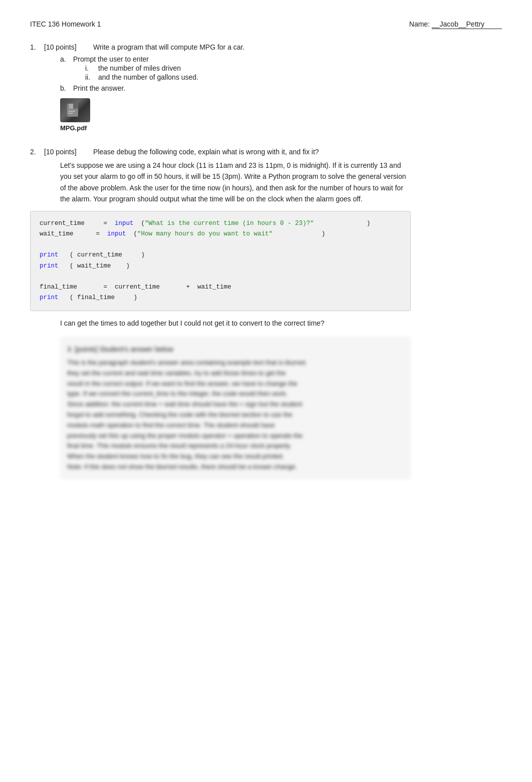  What do you see at coordinates (220, 223) in the screenshot?
I see `code-line-1: current_time = input ( "What is the curr…` at bounding box center [220, 223].